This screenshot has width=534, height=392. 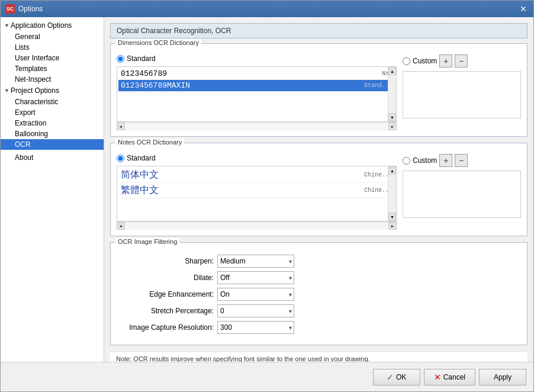 What do you see at coordinates (392, 194) in the screenshot?
I see `scroll-track` at bounding box center [392, 194].